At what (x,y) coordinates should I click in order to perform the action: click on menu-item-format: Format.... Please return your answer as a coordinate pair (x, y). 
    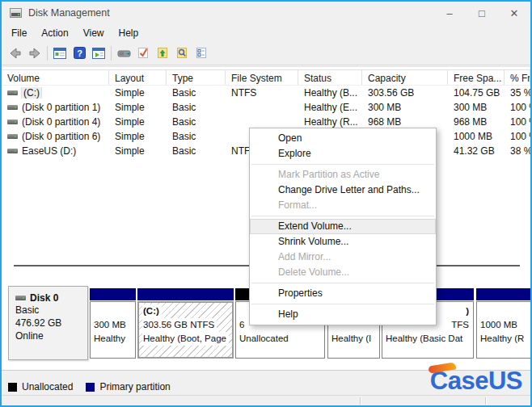
    Looking at the image, I should click on (343, 205).